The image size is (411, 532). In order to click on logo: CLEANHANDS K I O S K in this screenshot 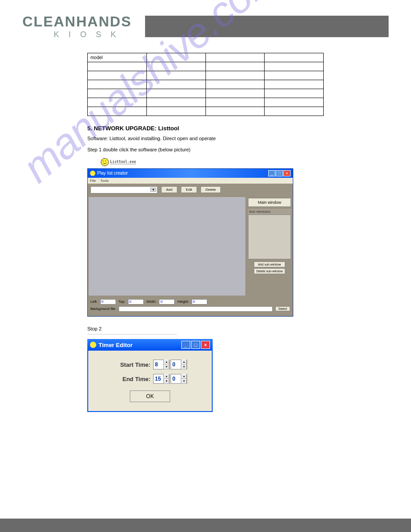, I will do `click(77, 26)`.